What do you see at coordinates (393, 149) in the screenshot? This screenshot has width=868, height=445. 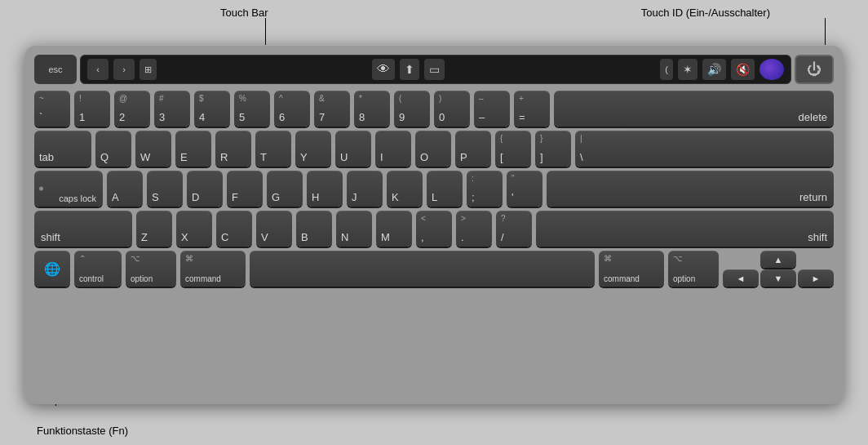 I see `key-i: I` at bounding box center [393, 149].